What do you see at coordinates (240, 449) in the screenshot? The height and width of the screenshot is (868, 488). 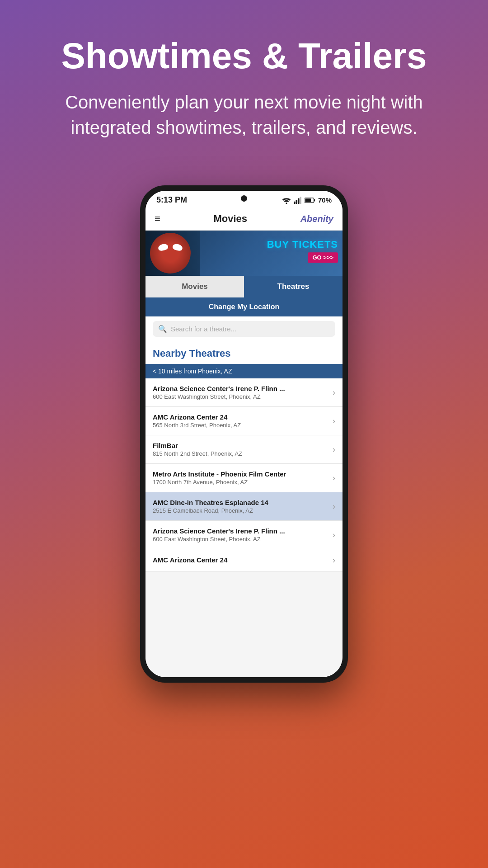 I see `theatre-info: FilmBar 815 North 2nd Street, Phoenix, A…` at bounding box center [240, 449].